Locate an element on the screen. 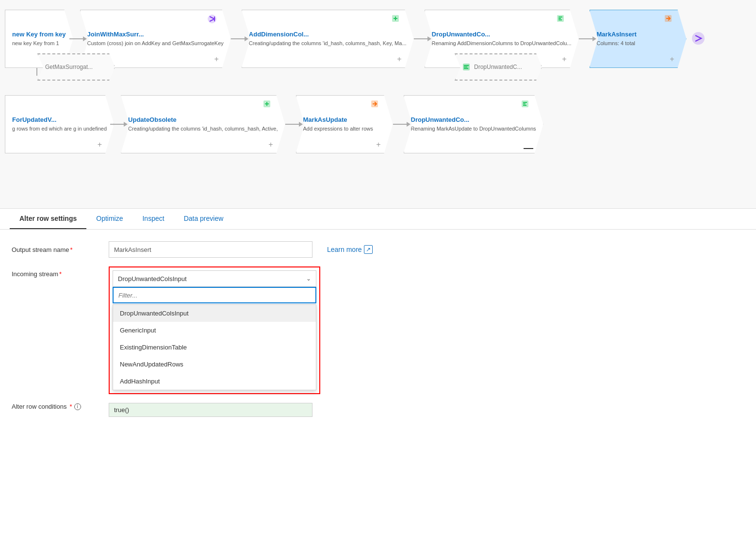 This screenshot has height=548, width=756. node-drop-unwanted-co3-body: Renaming MarkAsUpdate to DropUnwantedCol… is located at coordinates (474, 129).